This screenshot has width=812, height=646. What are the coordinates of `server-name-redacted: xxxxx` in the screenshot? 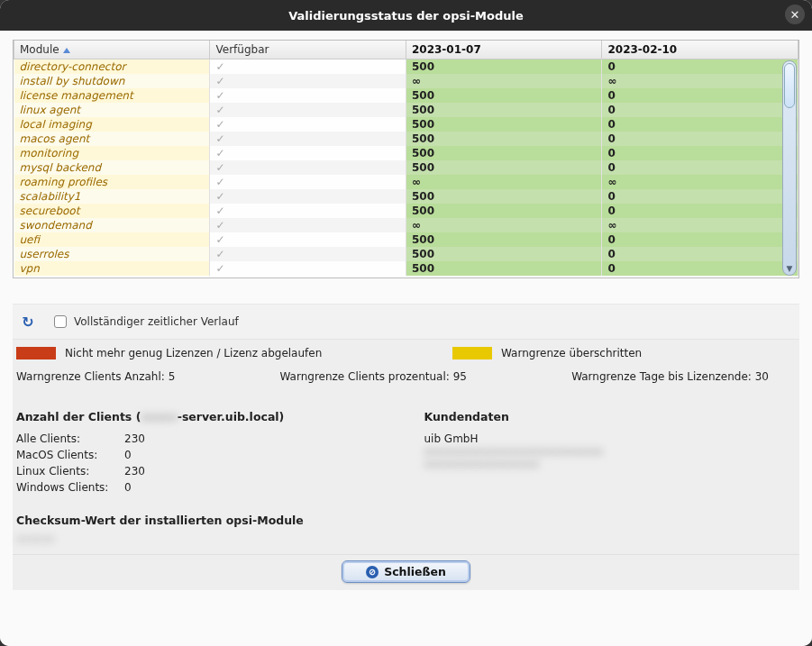 It's located at (159, 416).